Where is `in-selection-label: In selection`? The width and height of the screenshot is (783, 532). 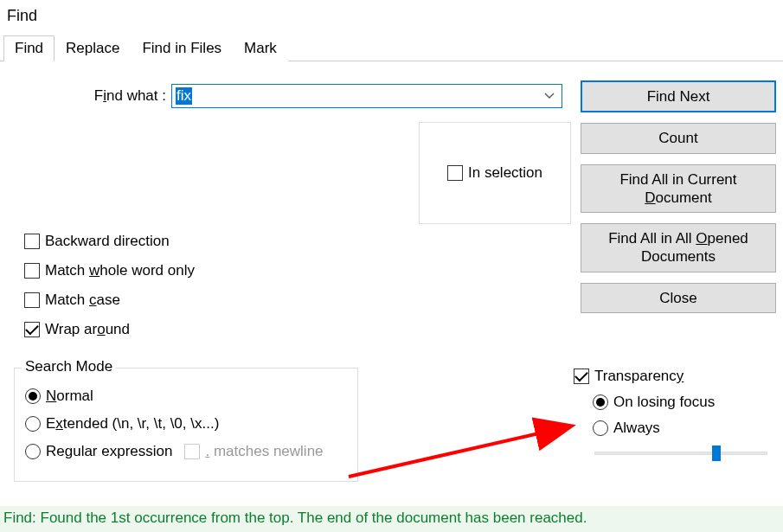 in-selection-label: In selection is located at coordinates (505, 173).